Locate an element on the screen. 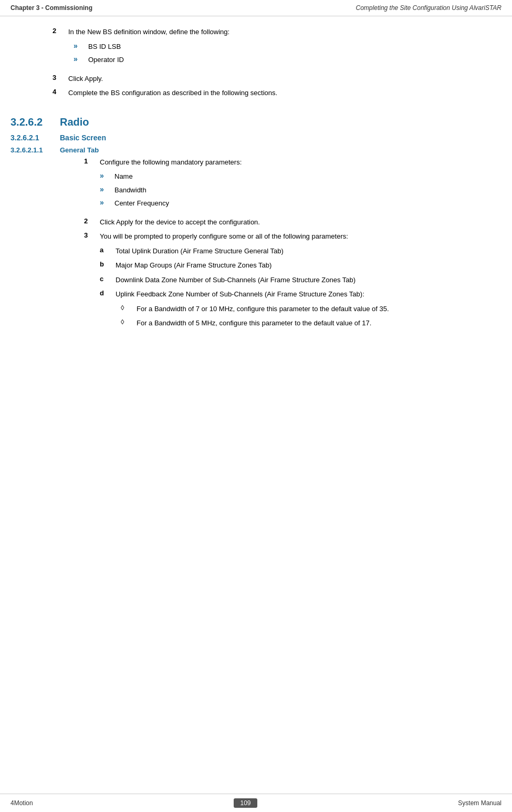 Image resolution: width=512 pixels, height=812 pixels. bullet-item: »Bandwidth is located at coordinates (300, 190).